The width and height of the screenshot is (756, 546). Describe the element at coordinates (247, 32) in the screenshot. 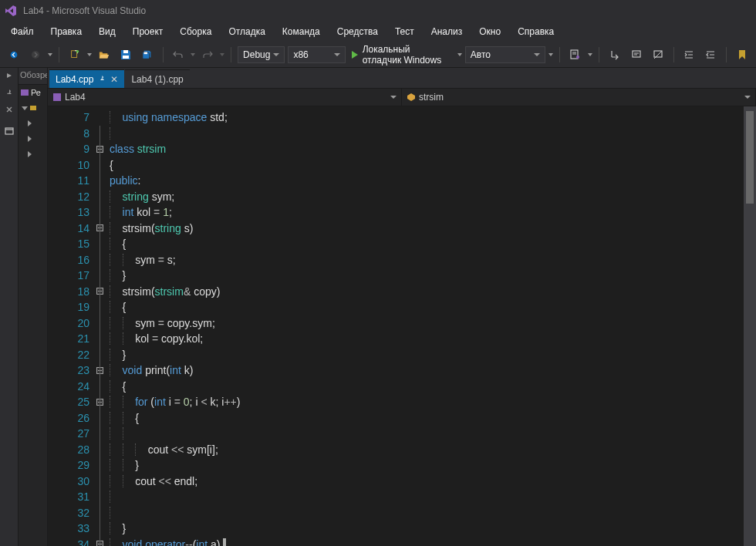

I see `menu-отладка: Отладка` at that location.